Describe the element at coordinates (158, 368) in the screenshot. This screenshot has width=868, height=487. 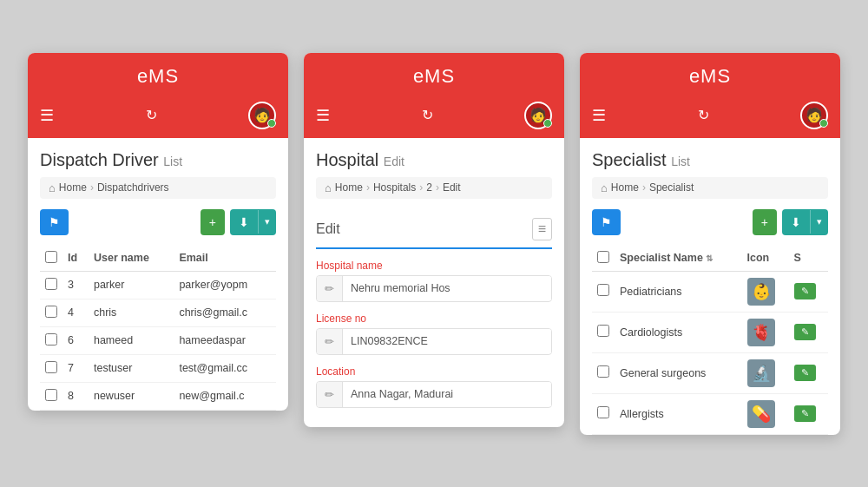
I see `table-row: 7 testuser test@gmail.cc` at that location.